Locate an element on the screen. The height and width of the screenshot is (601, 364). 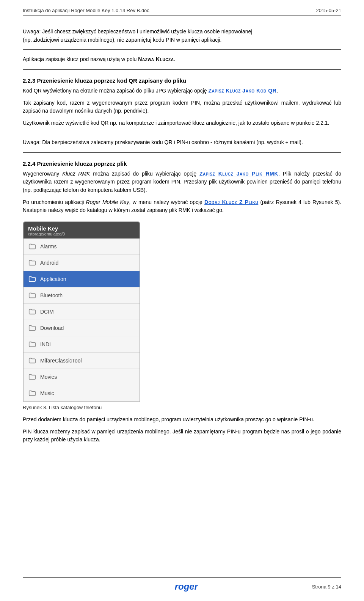
phone-mockup: Mobile Key /storage/emulated/0 Alarms An… is located at coordinates (82, 312).